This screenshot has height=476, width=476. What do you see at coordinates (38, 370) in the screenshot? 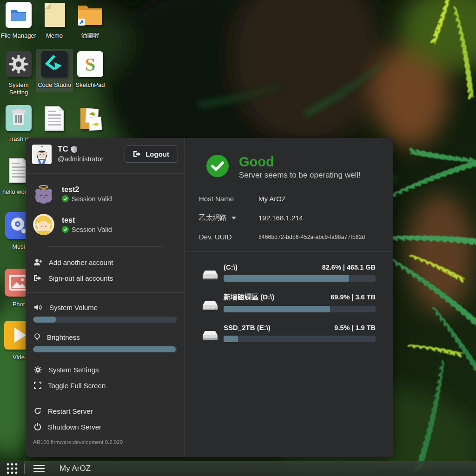
I see `gear-icon` at bounding box center [38, 370].